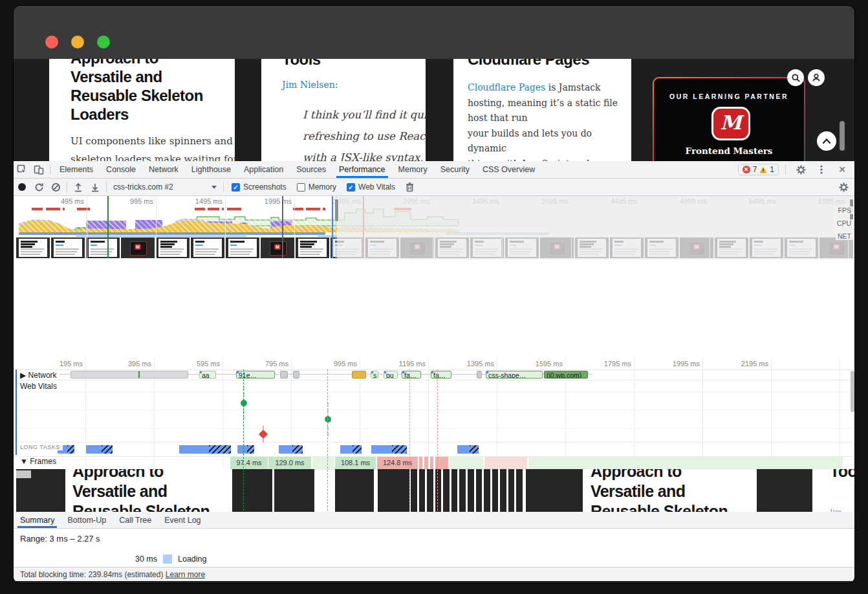  What do you see at coordinates (78, 187) in the screenshot?
I see `load-profile-button` at bounding box center [78, 187].